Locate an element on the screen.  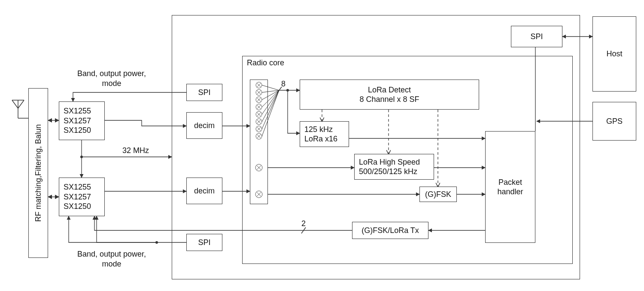
sx1255-b: SX1255 is located at coordinates (77, 187).